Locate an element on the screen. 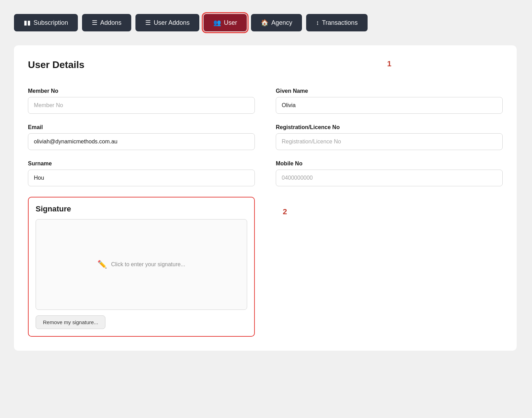  step-2-col: 2 is located at coordinates (389, 267).